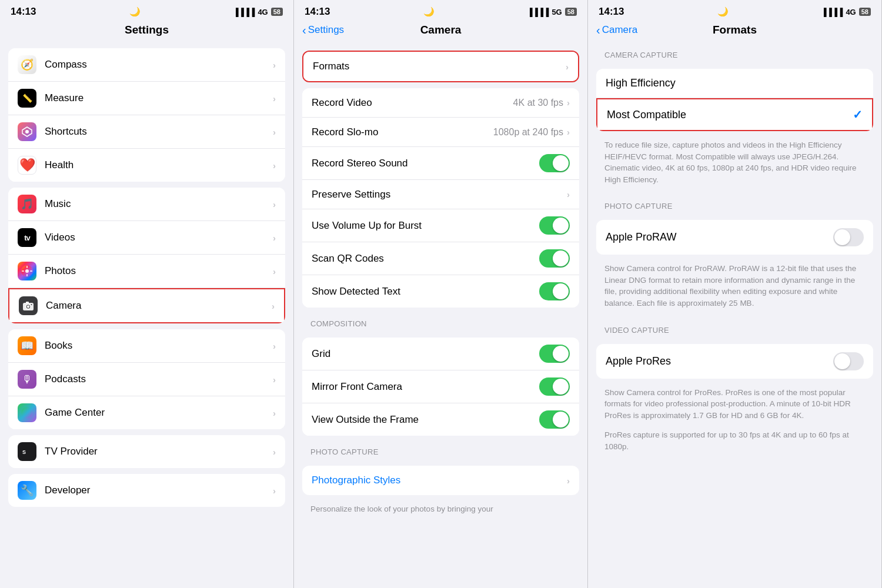 This screenshot has width=882, height=588. What do you see at coordinates (28, 306) in the screenshot?
I see `camera-icon` at bounding box center [28, 306].